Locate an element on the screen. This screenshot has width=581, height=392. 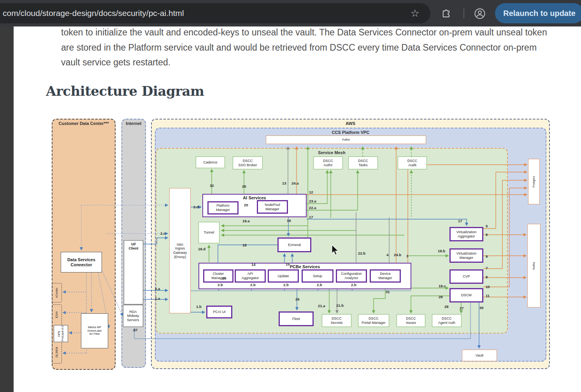
url-text: com/cloud/storage-design/docs/security/p… is located at coordinates (92, 13).